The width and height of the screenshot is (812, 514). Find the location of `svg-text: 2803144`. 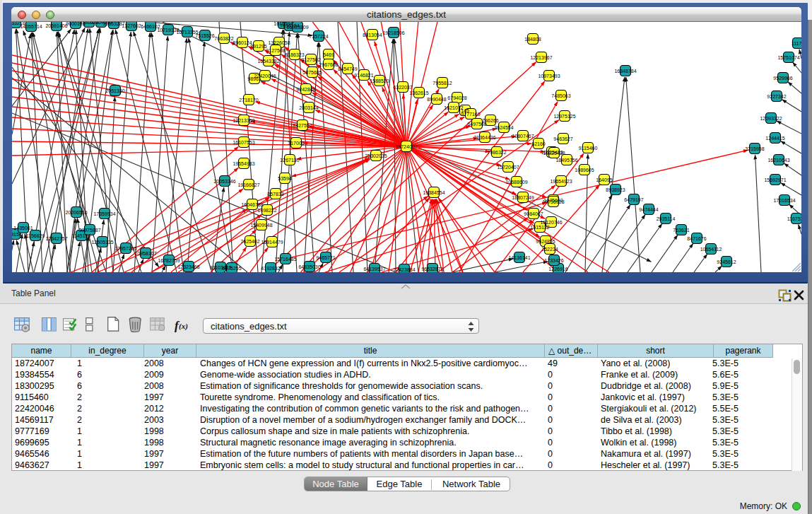

svg-text: 2803144 is located at coordinates (308, 107).